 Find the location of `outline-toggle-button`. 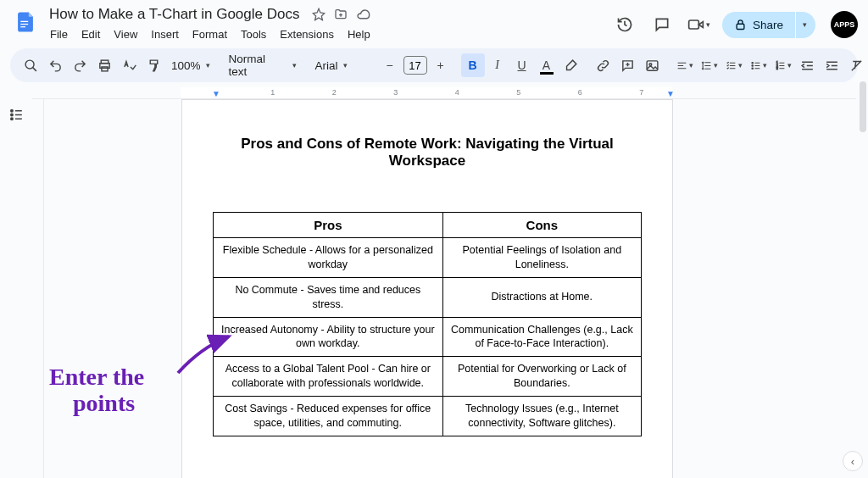

outline-toggle-button is located at coordinates (16, 114).